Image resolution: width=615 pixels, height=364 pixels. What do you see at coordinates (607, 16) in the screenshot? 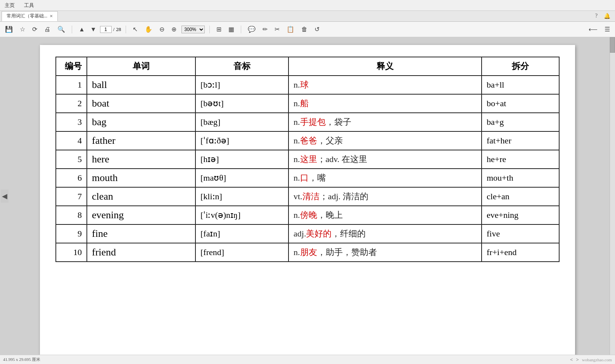
I see `notification-icon: 🔔` at bounding box center [607, 16].